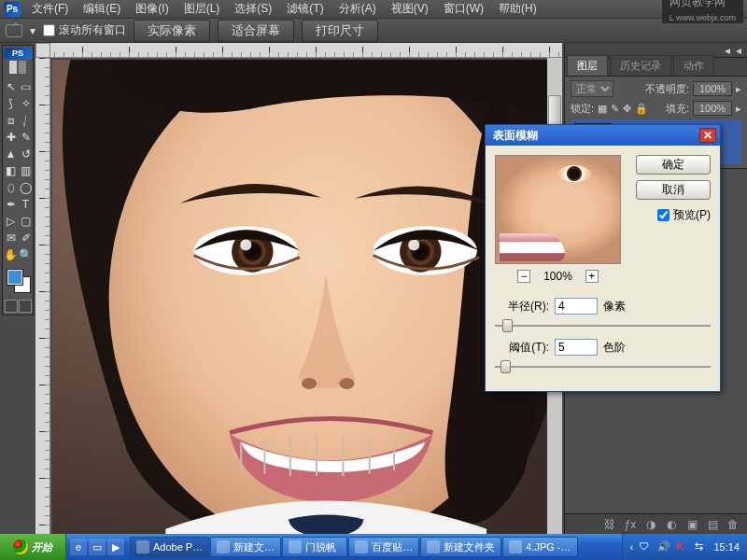  What do you see at coordinates (11, 119) in the screenshot?
I see `crop-tool: ⧈` at bounding box center [11, 119].